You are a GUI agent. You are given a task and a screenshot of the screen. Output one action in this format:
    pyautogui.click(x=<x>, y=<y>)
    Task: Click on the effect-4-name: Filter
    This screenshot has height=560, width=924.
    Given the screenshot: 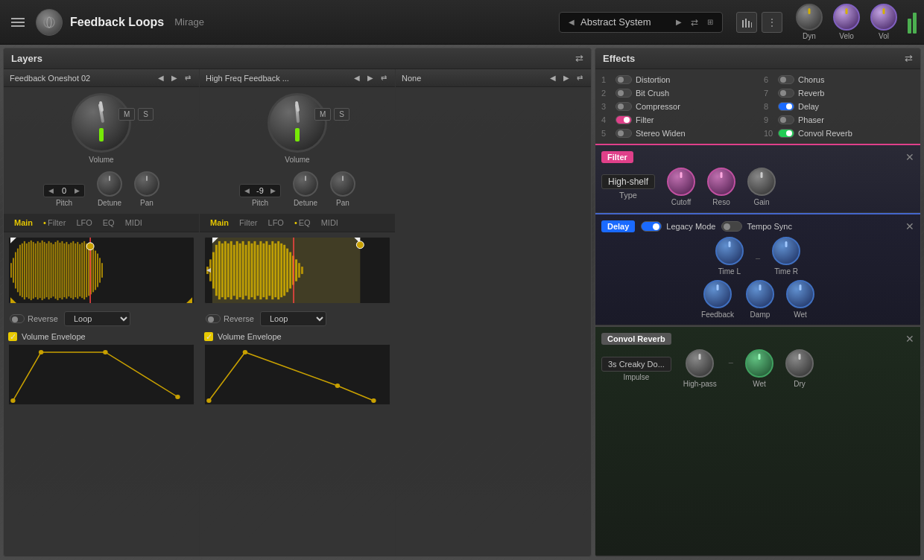 What is the action you would take?
    pyautogui.click(x=645, y=120)
    